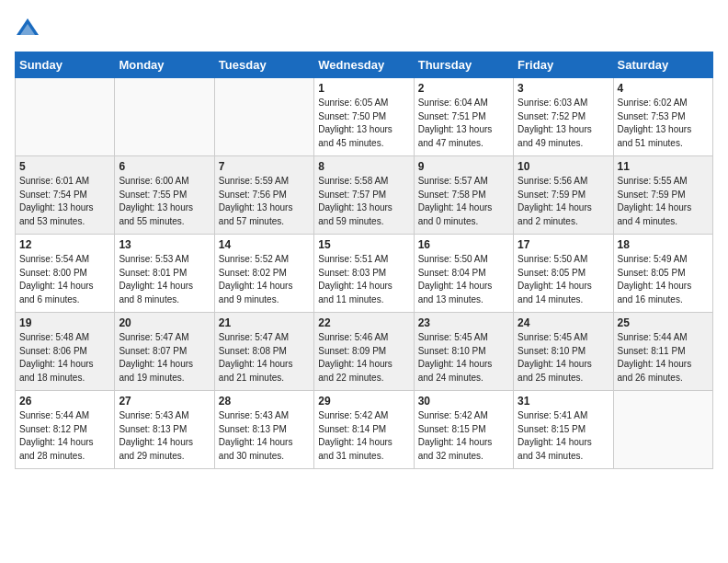 This screenshot has height=563, width=728. I want to click on calendar-day-1: 1Sunrise: 6:05 AM Sunset: 7:50 PM Daylig…, so click(364, 118).